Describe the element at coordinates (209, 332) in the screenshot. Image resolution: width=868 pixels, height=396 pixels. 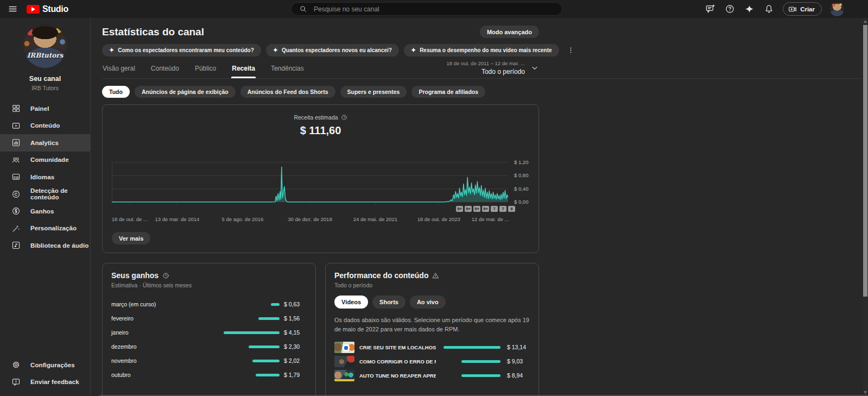
I see `earnings-row: janeiro$ 4,15` at that location.